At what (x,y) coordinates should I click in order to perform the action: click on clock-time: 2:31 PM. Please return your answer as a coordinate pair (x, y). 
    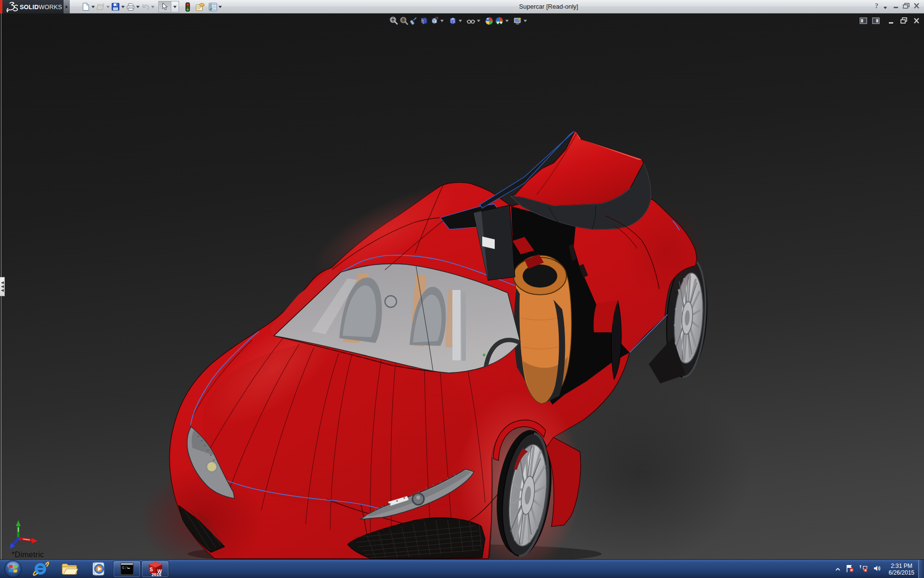
    Looking at the image, I should click on (902, 566).